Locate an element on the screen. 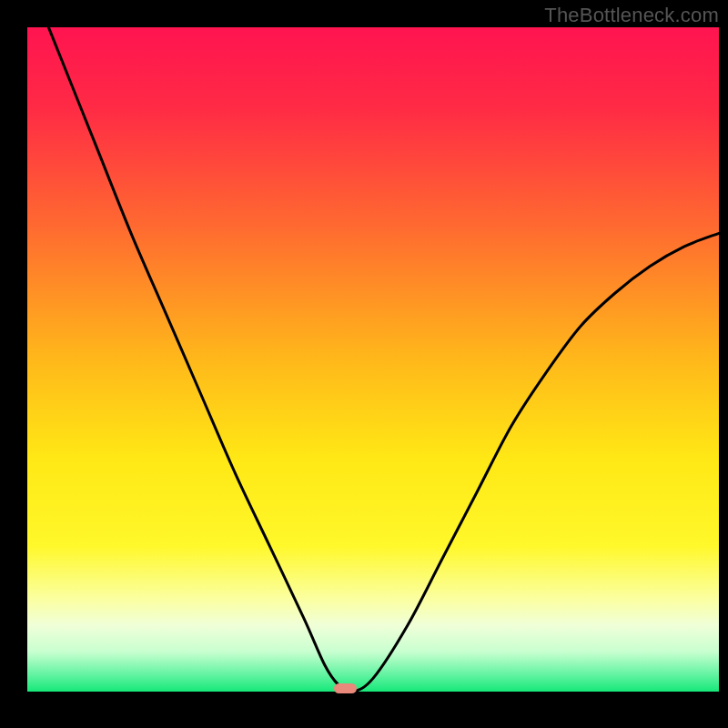 The height and width of the screenshot is (728, 728). watermark-text: TheBottleneck.com is located at coordinates (632, 15).